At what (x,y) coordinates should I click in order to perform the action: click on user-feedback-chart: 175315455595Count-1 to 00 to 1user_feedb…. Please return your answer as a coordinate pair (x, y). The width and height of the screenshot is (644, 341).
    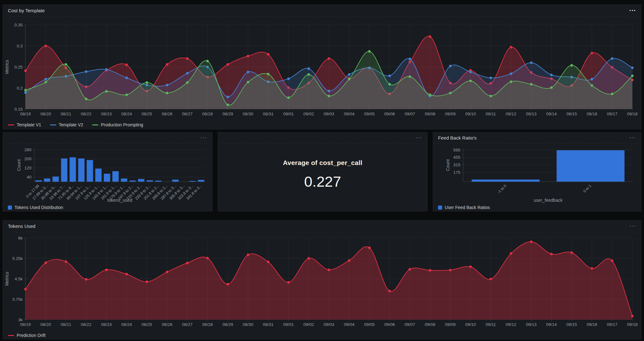
    Looking at the image, I should click on (537, 173).